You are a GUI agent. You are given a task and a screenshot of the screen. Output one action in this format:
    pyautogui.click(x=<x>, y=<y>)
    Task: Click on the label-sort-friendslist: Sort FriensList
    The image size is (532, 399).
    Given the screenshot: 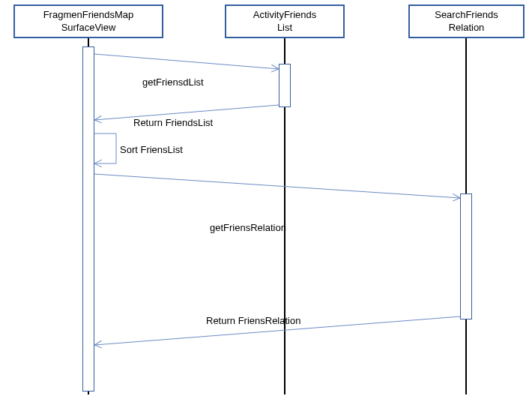 What is the action you would take?
    pyautogui.click(x=151, y=150)
    